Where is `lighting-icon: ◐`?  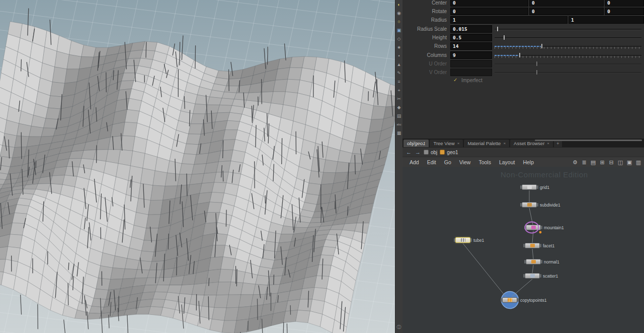
lighting-icon: ◐ is located at coordinates (399, 5).